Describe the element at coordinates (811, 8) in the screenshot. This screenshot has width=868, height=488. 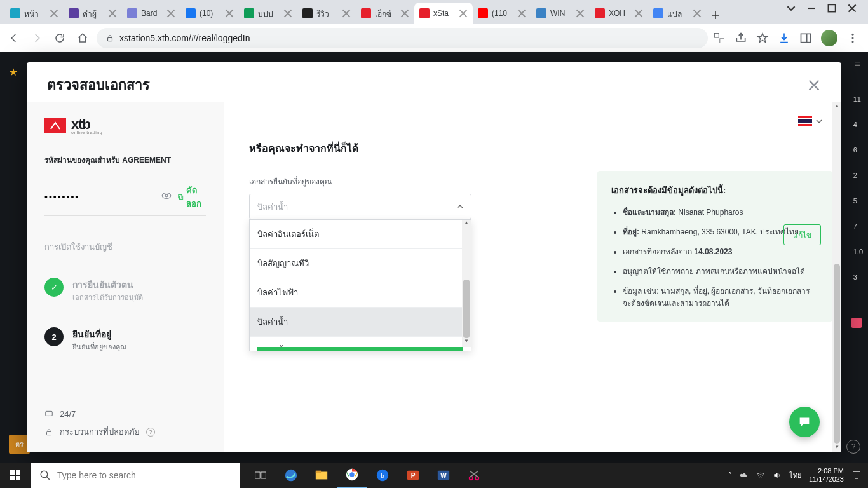
I see `minimize-icon` at that location.